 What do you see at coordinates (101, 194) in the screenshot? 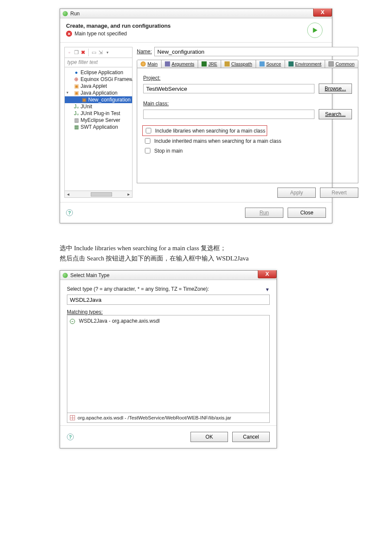
I see `scroll-thumb` at bounding box center [101, 194].